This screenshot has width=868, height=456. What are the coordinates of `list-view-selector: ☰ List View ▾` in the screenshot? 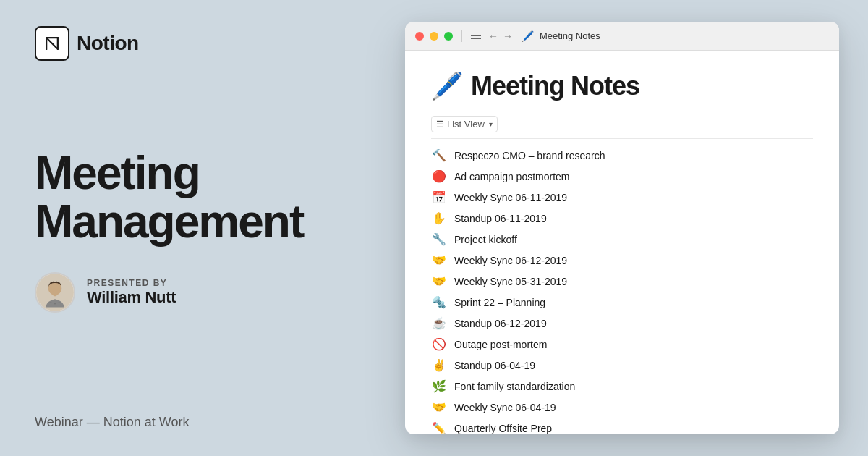 It's located at (464, 124).